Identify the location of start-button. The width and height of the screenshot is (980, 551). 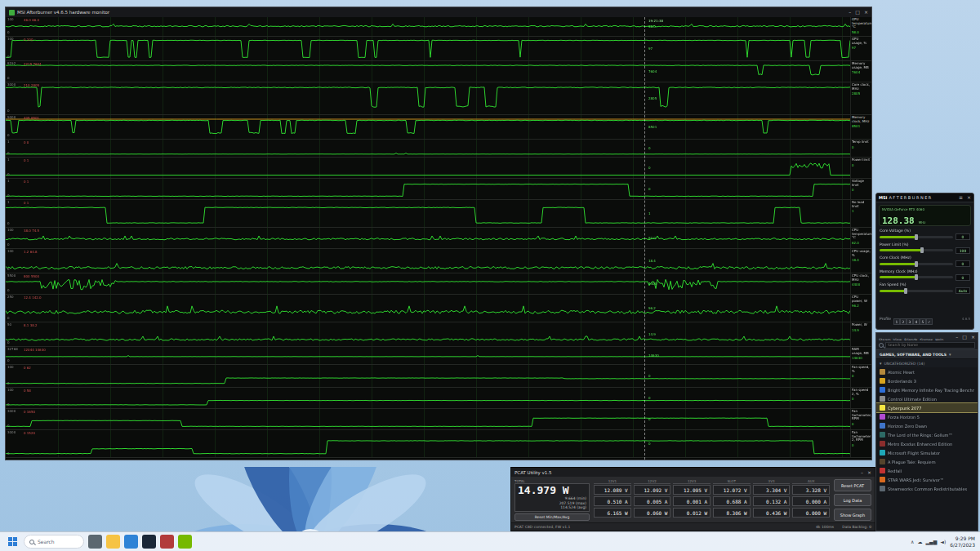
(12, 542).